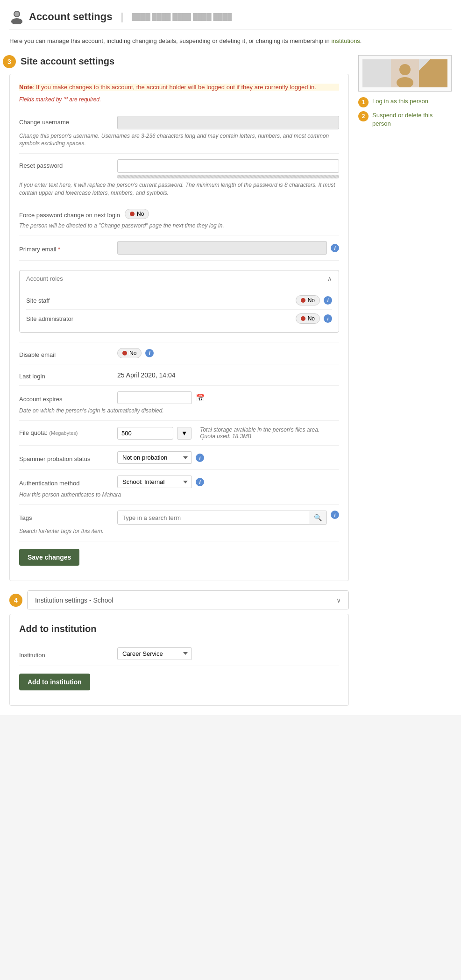  I want to click on note-text: : If you make changes to this account, t…, so click(175, 87).